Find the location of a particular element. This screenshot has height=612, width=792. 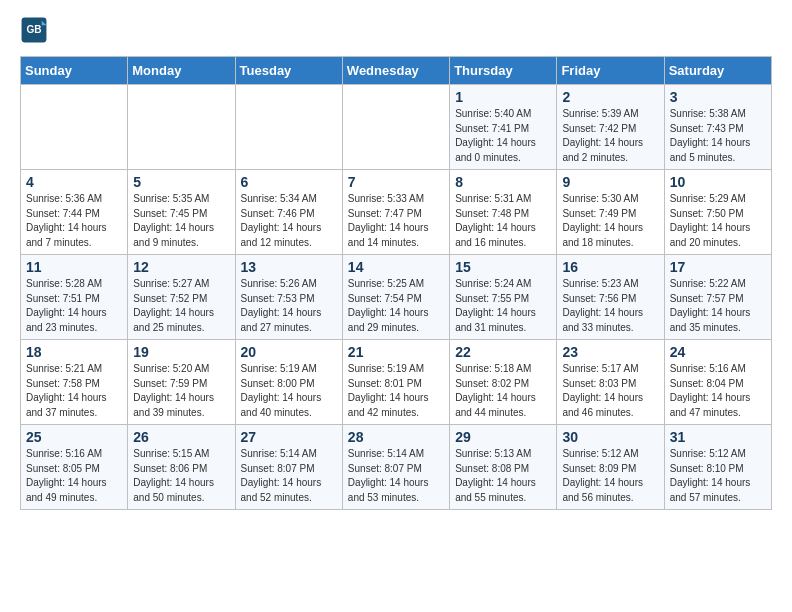

day-info: Sunrise: 5:16 AMSunset: 8:05 PMDaylight:… is located at coordinates (74, 476).